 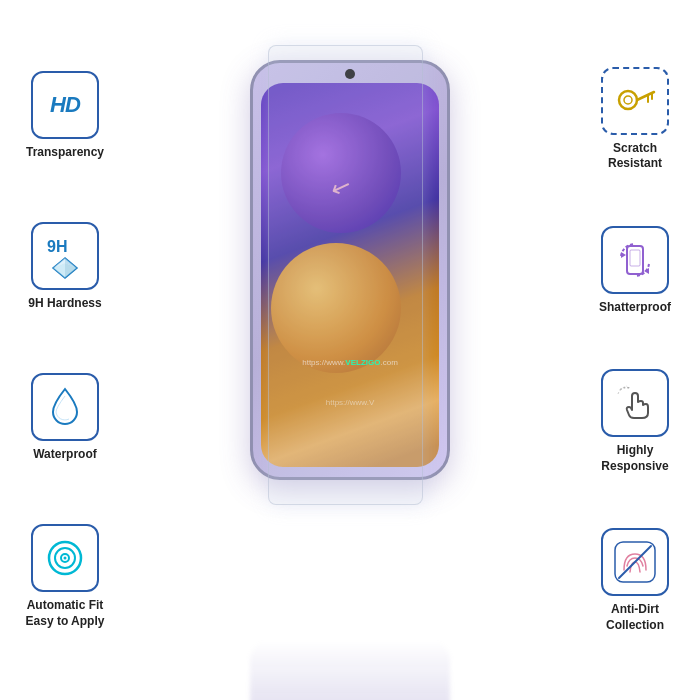 I want to click on key-icon, so click(x=635, y=101).